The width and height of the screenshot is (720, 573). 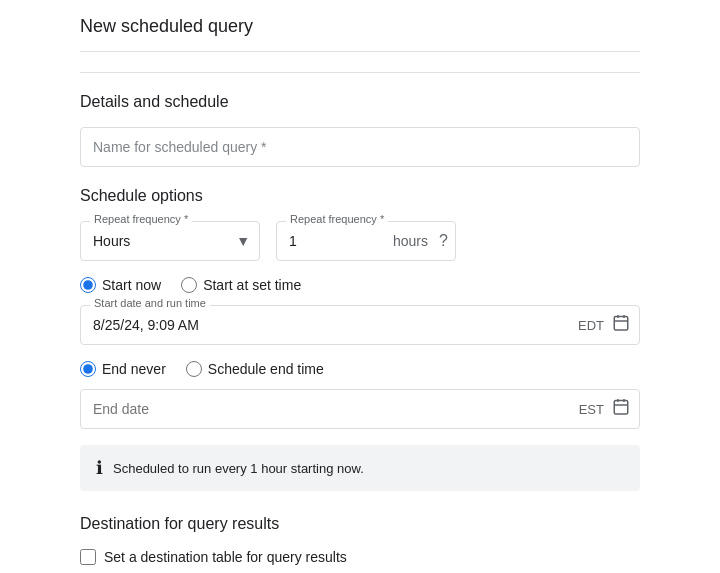 I want to click on end-never-label: End never, so click(x=134, y=369).